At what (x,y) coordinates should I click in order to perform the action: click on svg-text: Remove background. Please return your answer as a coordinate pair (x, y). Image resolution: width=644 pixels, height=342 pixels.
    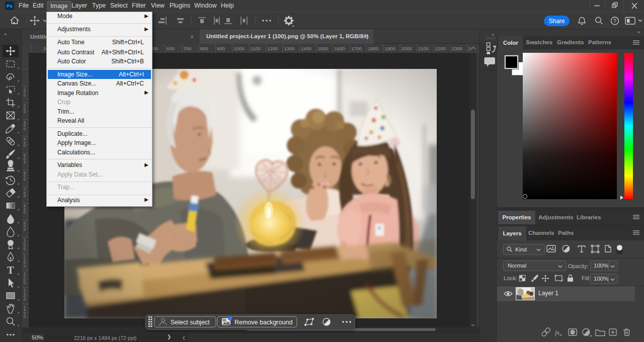
    Looking at the image, I should click on (264, 322).